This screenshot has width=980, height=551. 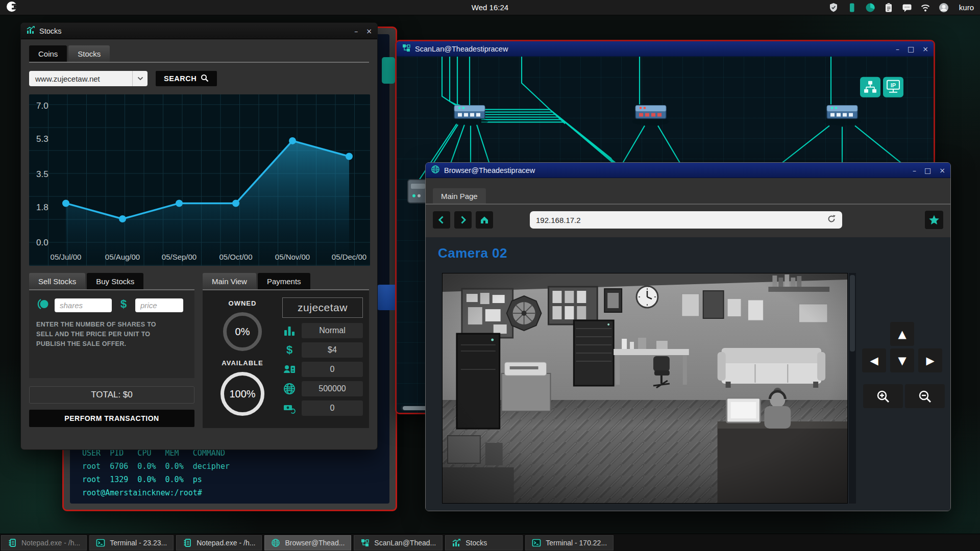 What do you see at coordinates (651, 115) in the screenshot?
I see `network-switch-node-alert` at bounding box center [651, 115].